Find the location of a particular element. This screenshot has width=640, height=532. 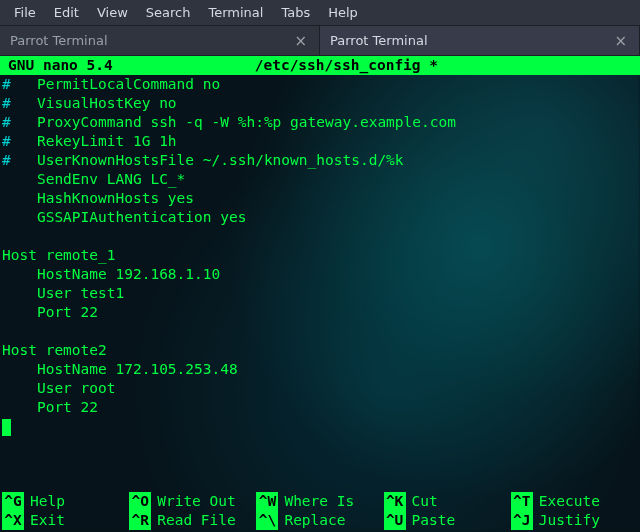

menu-item-file: File is located at coordinates (25, 12).